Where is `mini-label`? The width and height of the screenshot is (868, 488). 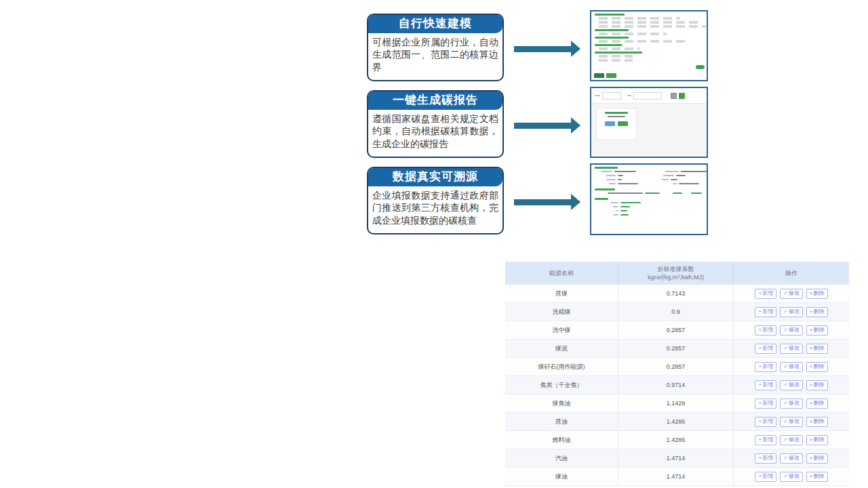
mini-label is located at coordinates (597, 96).